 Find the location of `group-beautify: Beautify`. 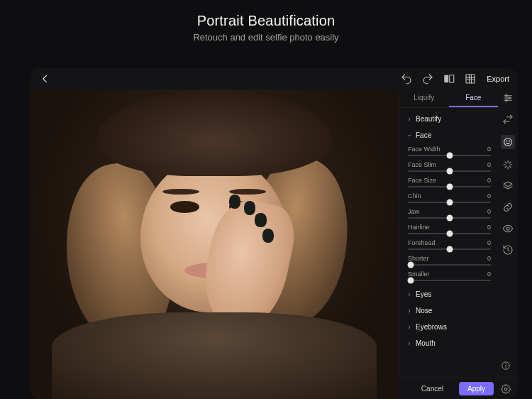

group-beautify: Beautify is located at coordinates (448, 119).